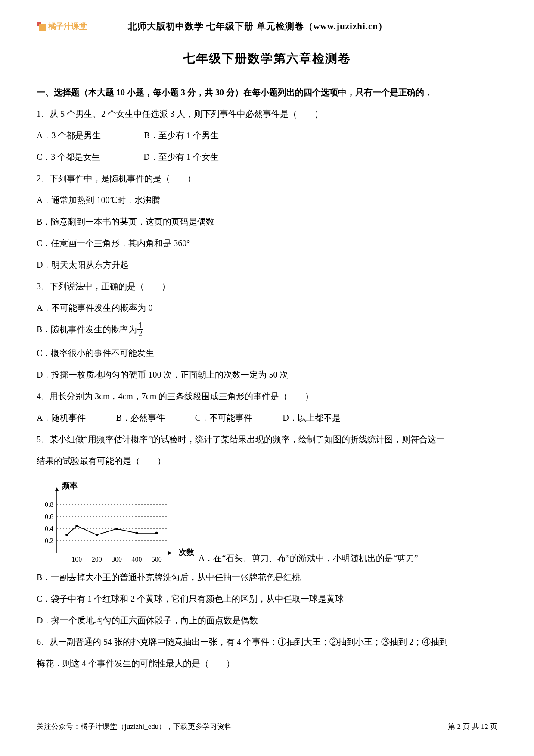  I want to click on svg-text: 0.6, so click(49, 516).